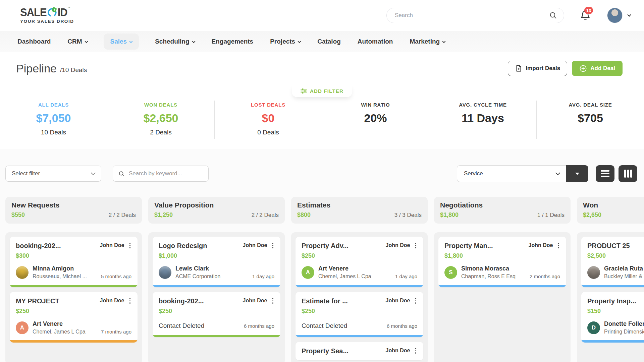 The image size is (644, 362). Describe the element at coordinates (74, 262) in the screenshot. I see `deal-card: booking-202... John Doe $300 Minna Amigo…` at that location.